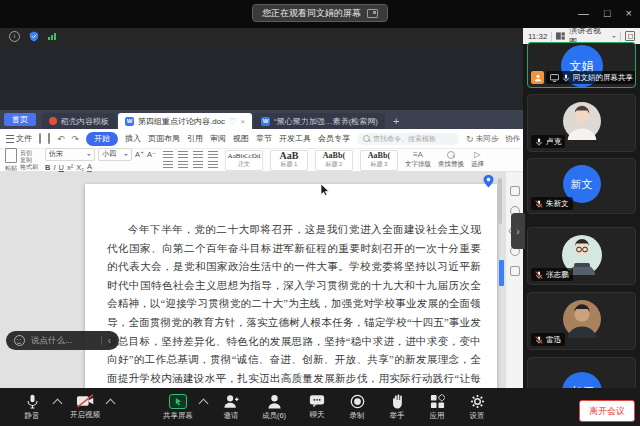 The height and width of the screenshot is (426, 640). What do you see at coordinates (29, 160) in the screenshot?
I see `copy-button: 复制` at bounding box center [29, 160].